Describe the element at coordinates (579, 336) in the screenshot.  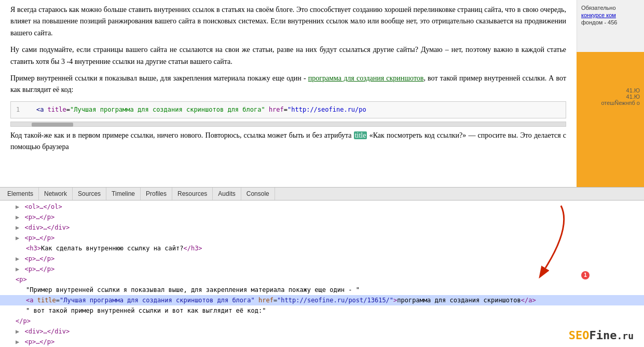
I see `logo-seo: SEO` at that location.